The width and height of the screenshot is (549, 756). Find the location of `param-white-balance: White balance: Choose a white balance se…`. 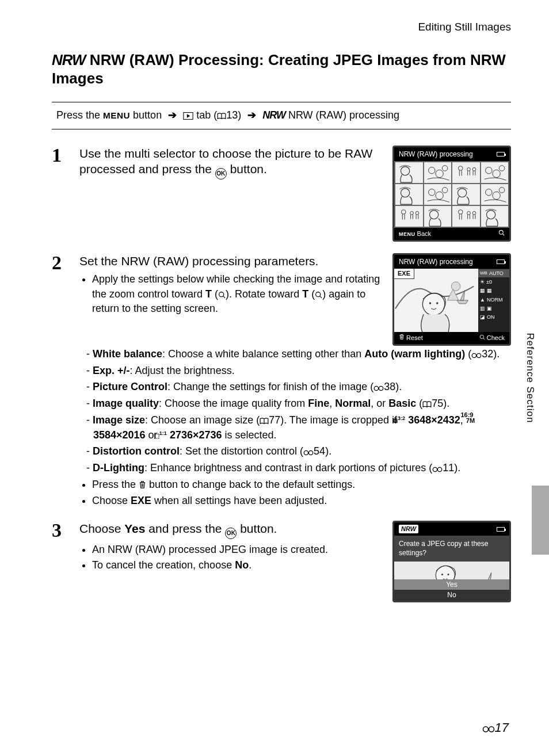

param-white-balance: White balance: Choose a white balance se… is located at coordinates (299, 354).